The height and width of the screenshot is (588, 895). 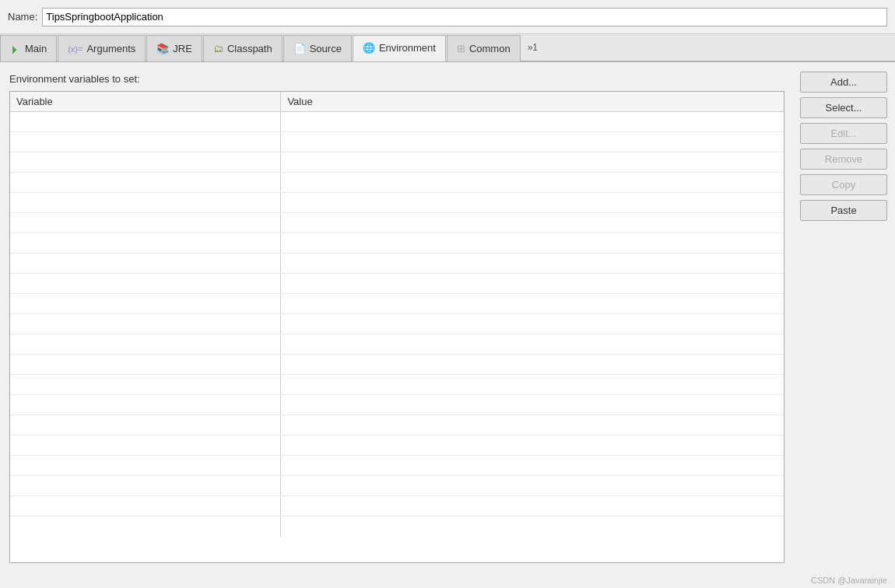 I want to click on watermark: CSDN @Javarainjie, so click(x=447, y=580).